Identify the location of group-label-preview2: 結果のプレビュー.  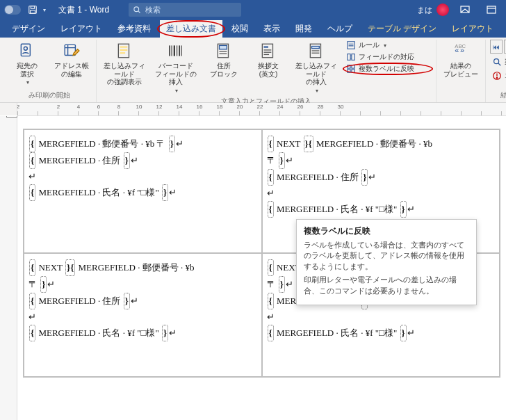
(503, 96).